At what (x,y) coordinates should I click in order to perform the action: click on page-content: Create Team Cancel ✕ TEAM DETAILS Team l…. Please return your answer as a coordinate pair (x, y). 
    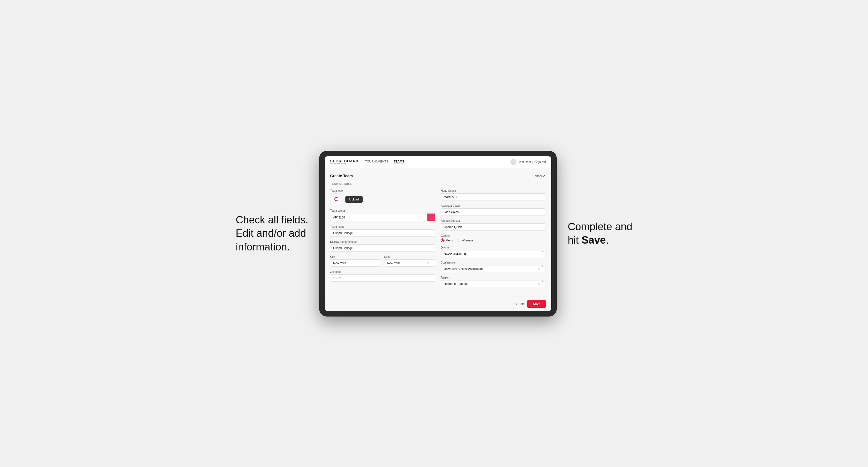
    Looking at the image, I should click on (438, 232).